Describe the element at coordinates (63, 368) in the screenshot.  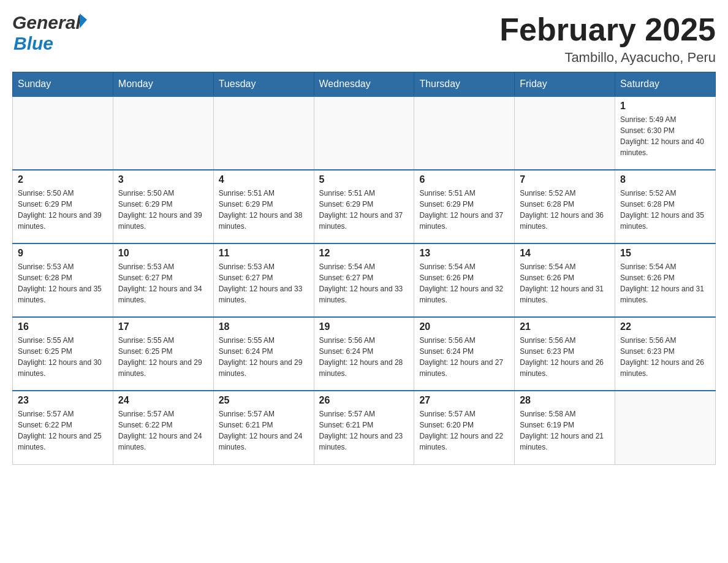
I see `day-info-line: Daylight: 12 hours and 30 minutes.` at that location.